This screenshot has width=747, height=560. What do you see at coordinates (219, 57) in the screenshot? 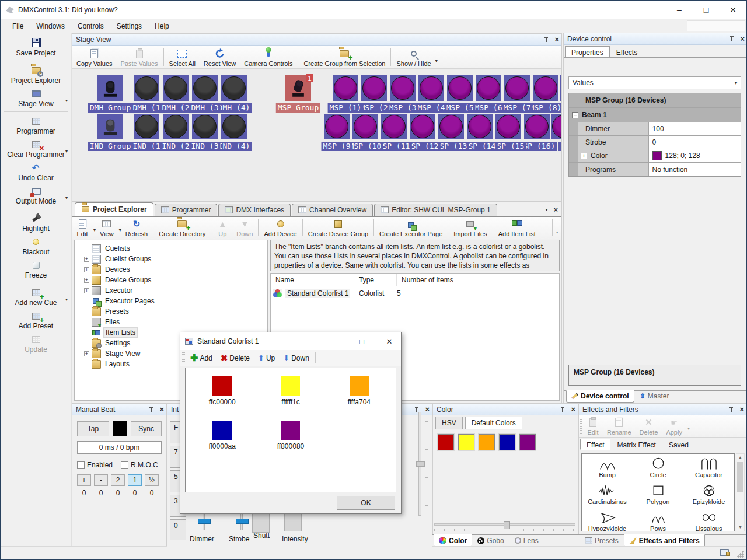
I see `reset-view-button: Reset View` at bounding box center [219, 57].